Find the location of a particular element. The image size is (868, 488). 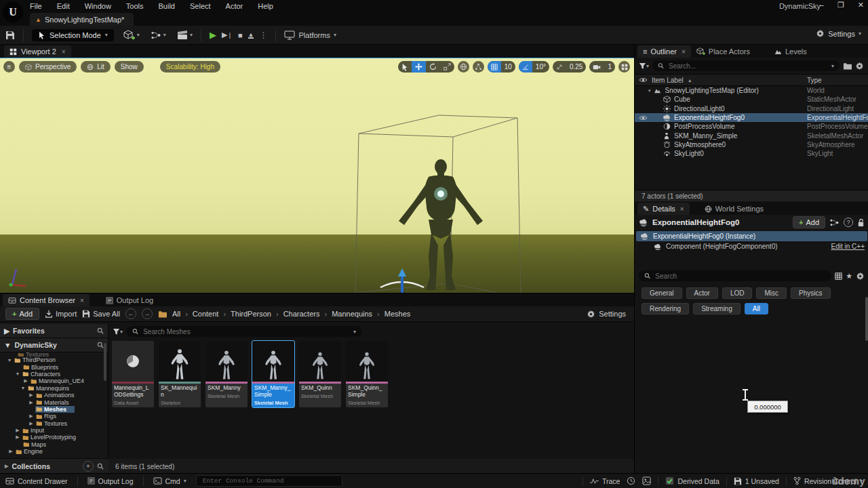

breadcrumb-characters: Characters is located at coordinates (302, 314).